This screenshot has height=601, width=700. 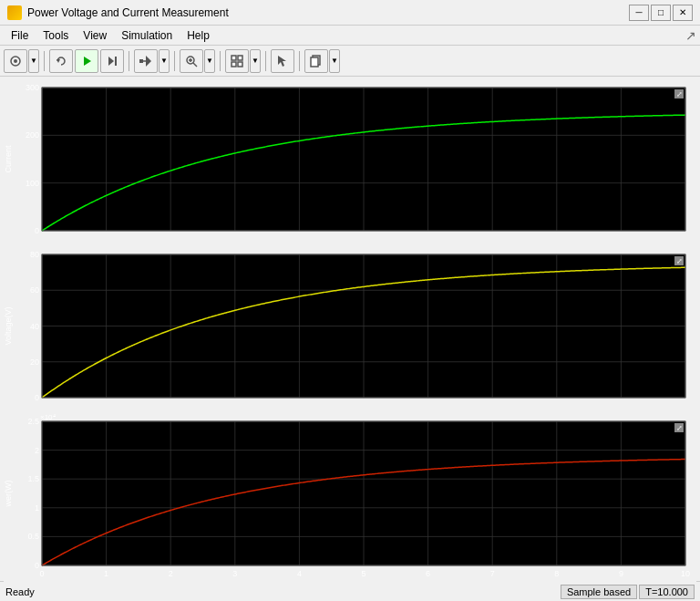 I want to click on status-ready-text: Ready, so click(x=283, y=592).